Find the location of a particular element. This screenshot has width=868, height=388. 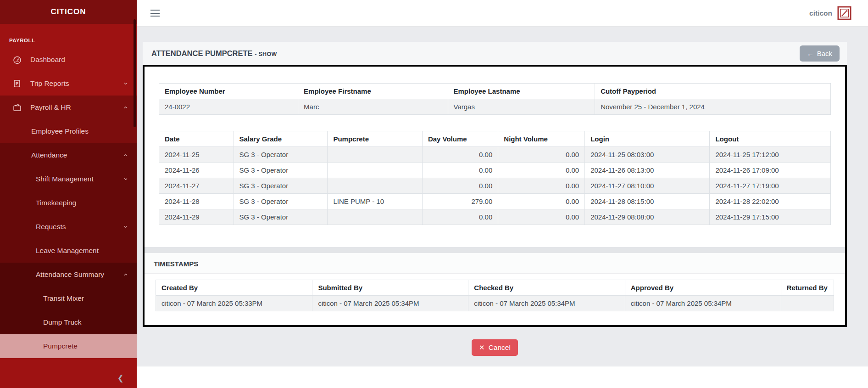

submitted-by-cell: citicon - 07 March 2025 05:34PM is located at coordinates (390, 304).